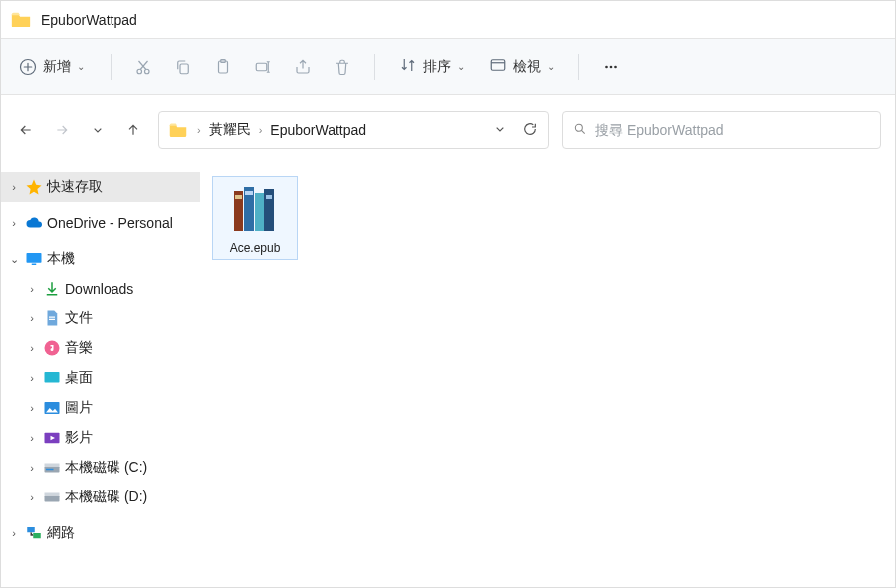  I want to click on nav-buttons, so click(80, 130).